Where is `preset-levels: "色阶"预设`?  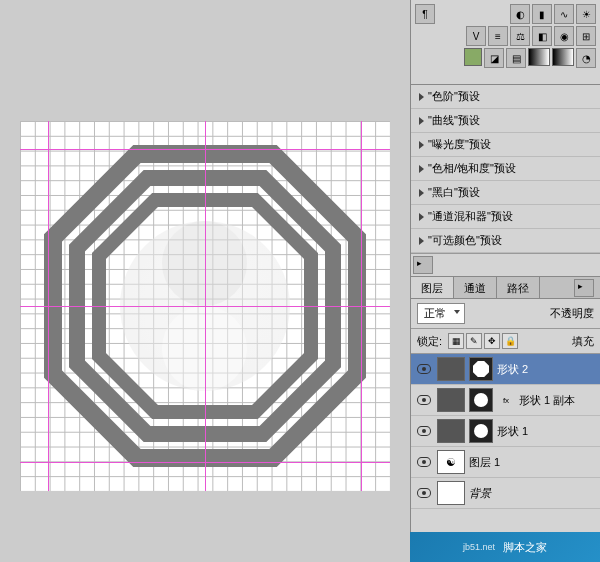
preset-levels: "色阶"预设 is located at coordinates (506, 97).